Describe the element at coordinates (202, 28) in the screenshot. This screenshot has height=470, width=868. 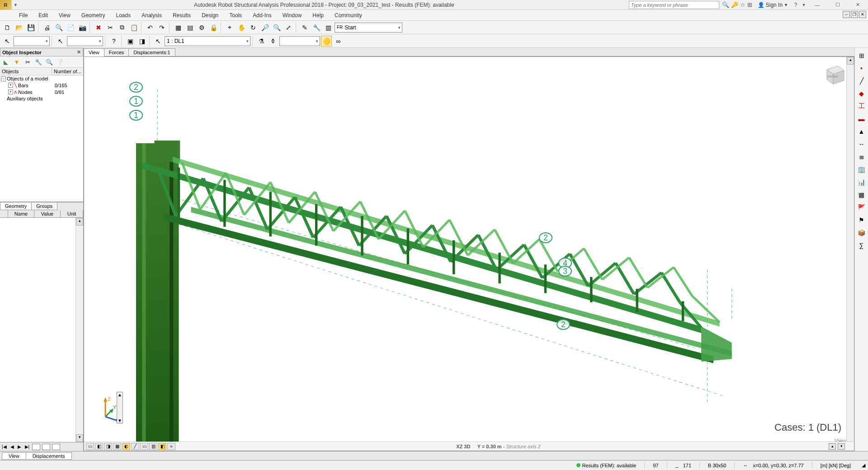
I see `calc-icon: ⚙` at that location.